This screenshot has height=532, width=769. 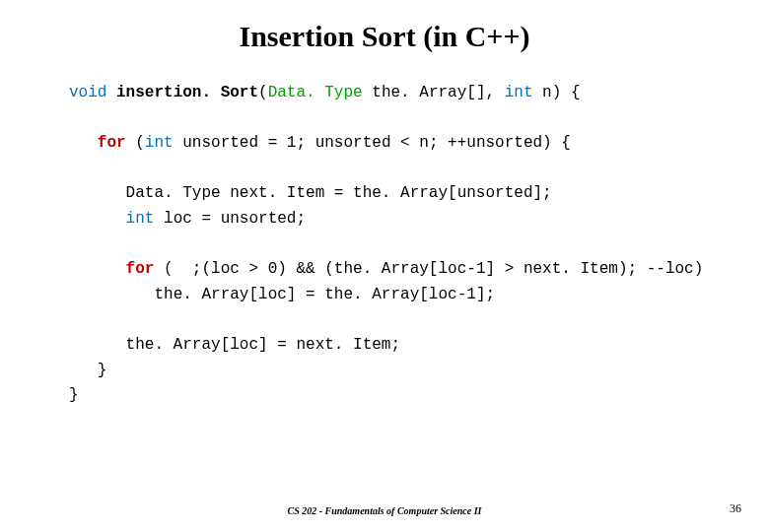 What do you see at coordinates (384, 36) in the screenshot?
I see `slide-title: Insertion Sort (in C++)` at bounding box center [384, 36].